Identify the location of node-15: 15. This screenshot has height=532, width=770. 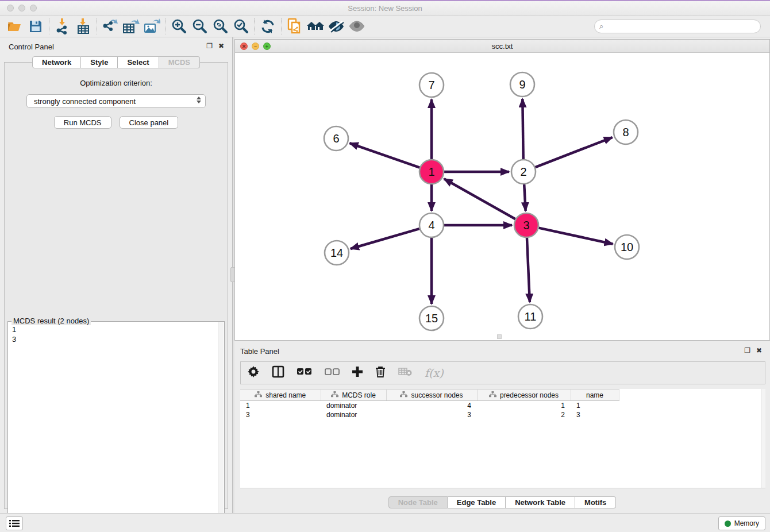
(432, 318).